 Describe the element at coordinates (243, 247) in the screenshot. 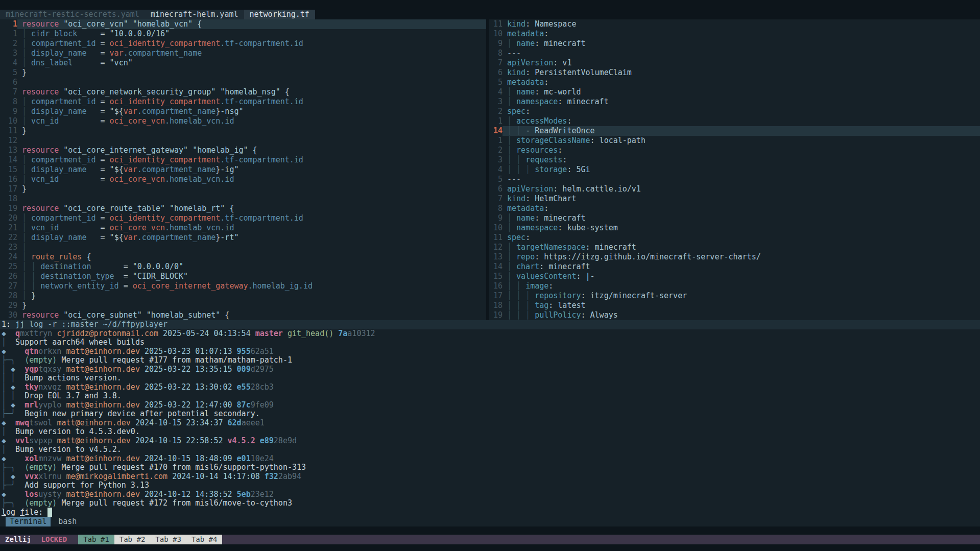

I see `code-line: 23│` at that location.